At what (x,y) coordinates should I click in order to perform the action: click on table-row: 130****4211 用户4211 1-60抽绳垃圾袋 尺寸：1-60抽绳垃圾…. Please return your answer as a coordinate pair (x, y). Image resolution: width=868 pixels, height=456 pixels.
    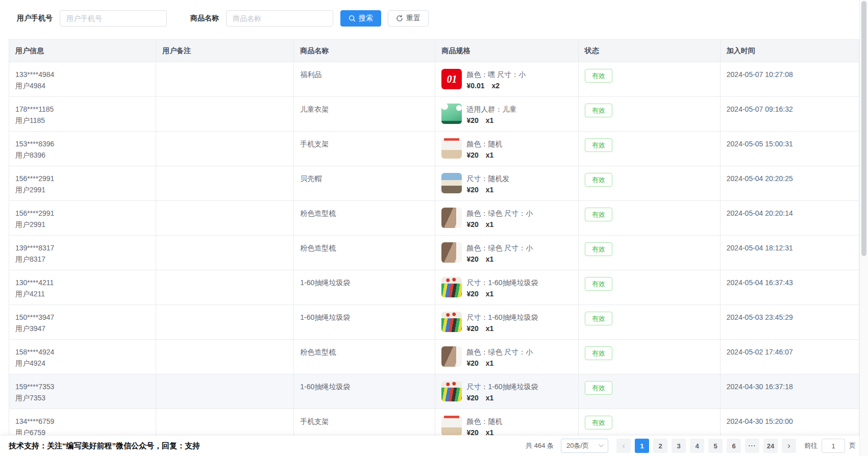
    Looking at the image, I should click on (434, 288).